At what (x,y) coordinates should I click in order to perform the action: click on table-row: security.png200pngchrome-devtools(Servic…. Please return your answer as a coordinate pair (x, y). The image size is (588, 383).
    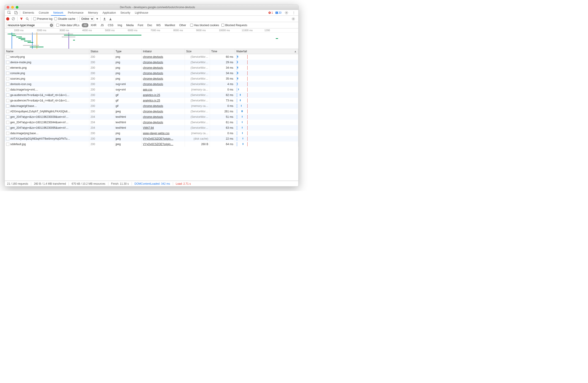
    Looking at the image, I should click on (152, 57).